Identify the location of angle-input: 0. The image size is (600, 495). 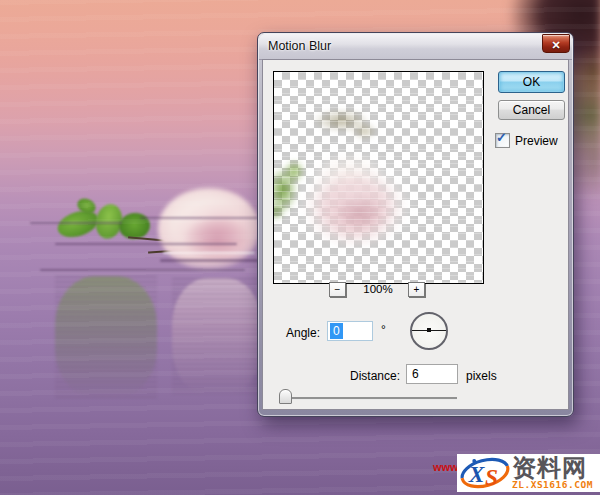
(350, 331).